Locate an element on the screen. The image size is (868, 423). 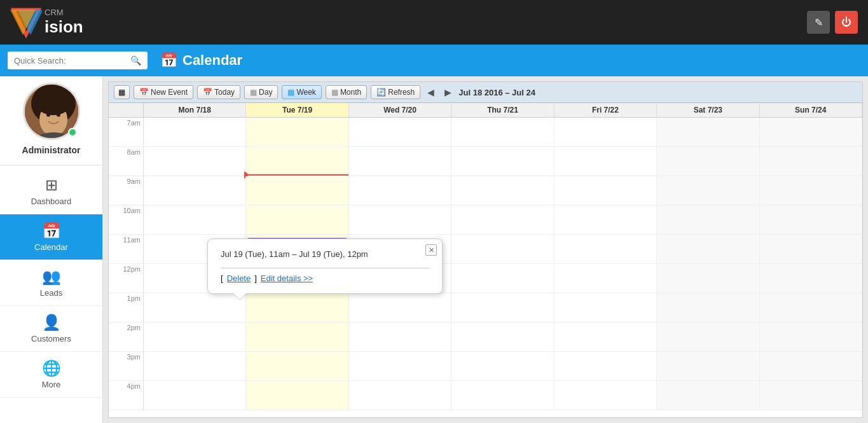
top-header: CRM ision ✎ ⏻ is located at coordinates (434, 22).